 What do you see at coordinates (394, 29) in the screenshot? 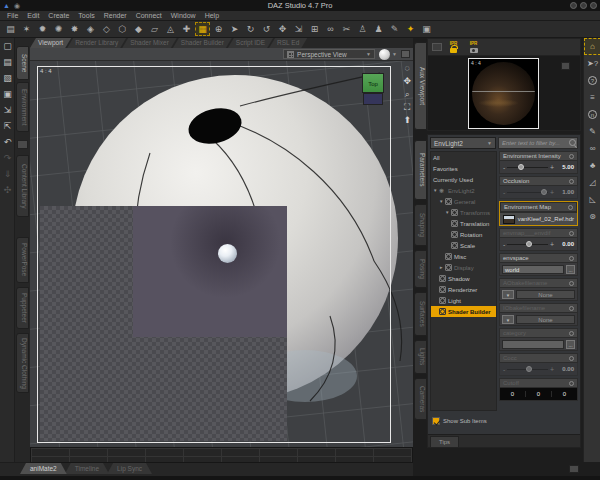
I see `surface-brush-icon: ✎` at bounding box center [394, 29].